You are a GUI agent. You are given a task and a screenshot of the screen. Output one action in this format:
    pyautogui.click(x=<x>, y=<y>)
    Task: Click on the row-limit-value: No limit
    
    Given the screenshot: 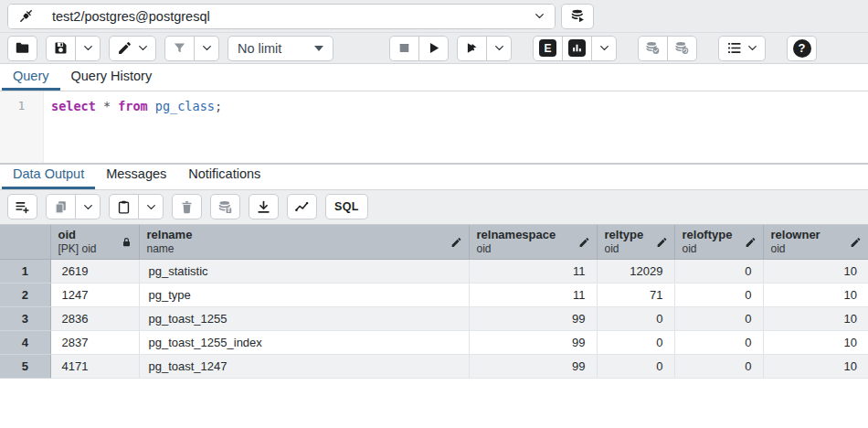 What is the action you would take?
    pyautogui.click(x=259, y=48)
    